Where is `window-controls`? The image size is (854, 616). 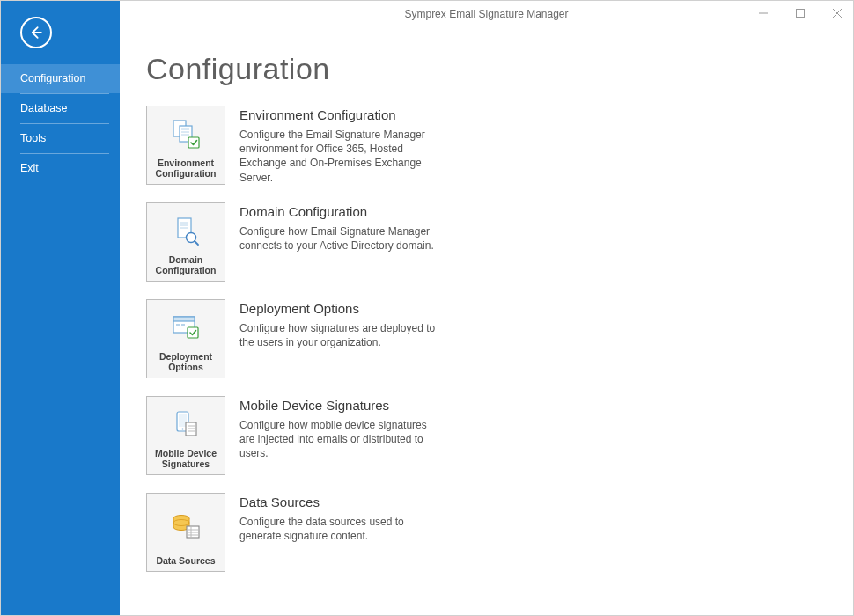 window-controls is located at coordinates (800, 13).